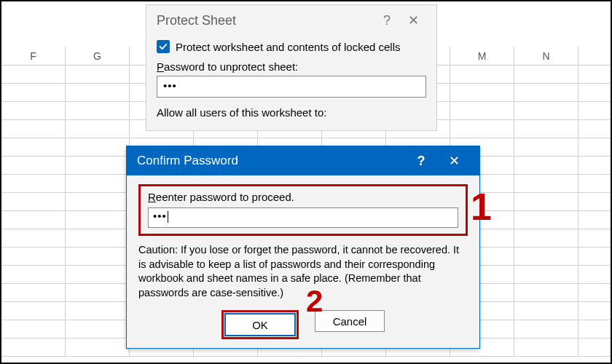 The height and width of the screenshot is (364, 612). What do you see at coordinates (98, 55) in the screenshot?
I see `col-header: G` at bounding box center [98, 55].